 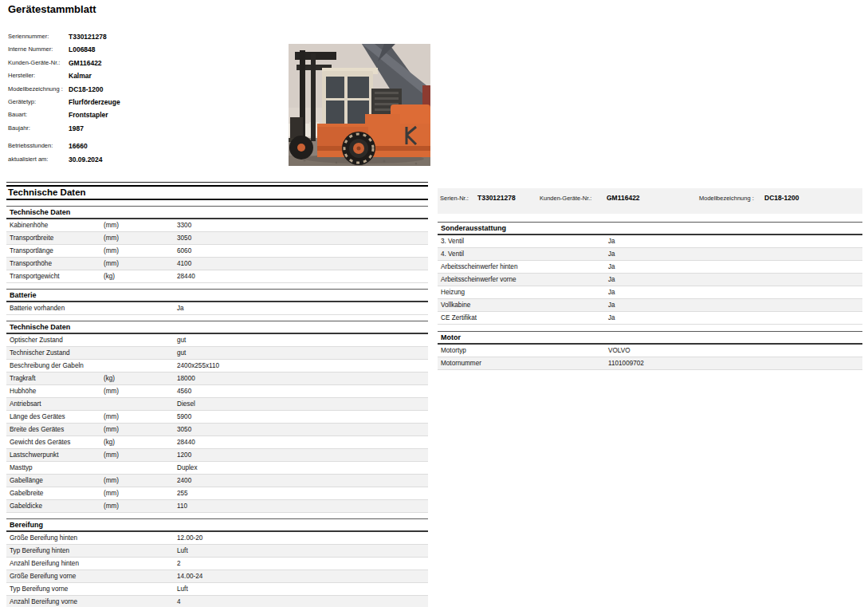 What do you see at coordinates (217, 251) in the screenshot?
I see `table-rows: Kabinenhöhe (mm) 3300 Transportbreite (m…` at bounding box center [217, 251].